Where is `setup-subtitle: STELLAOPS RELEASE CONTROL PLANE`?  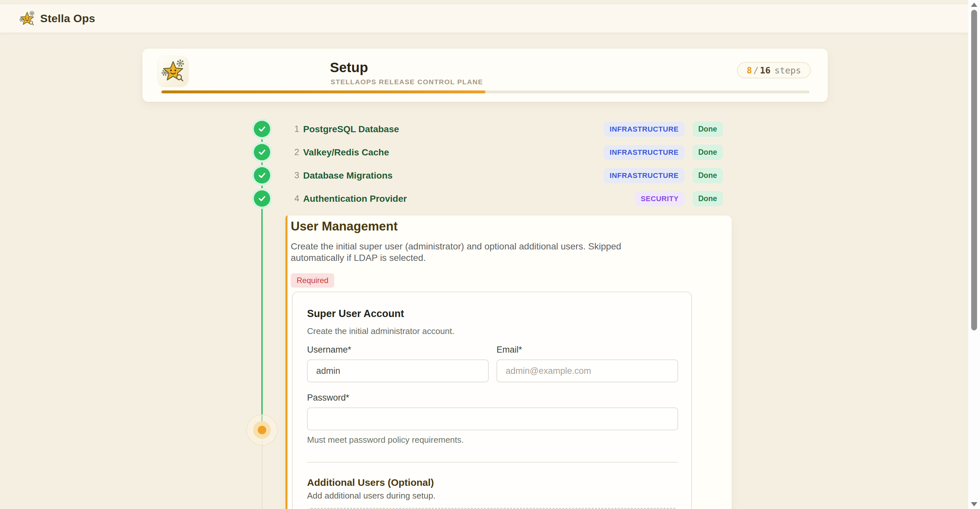
setup-subtitle: STELLAOPS RELEASE CONTROL PLANE is located at coordinates (407, 82).